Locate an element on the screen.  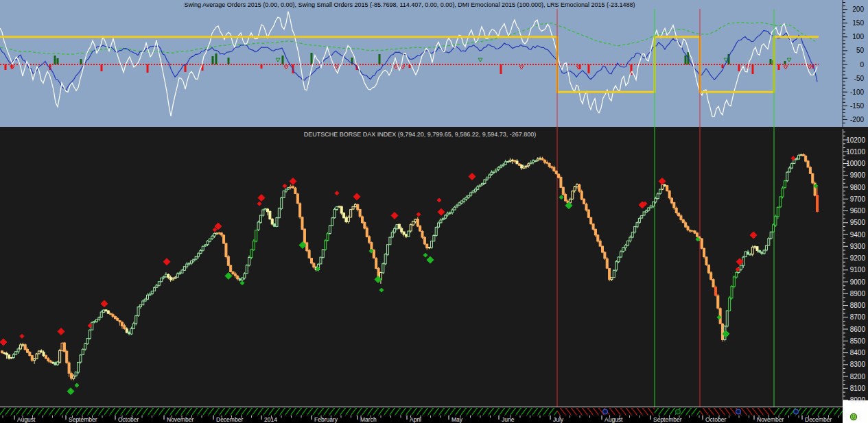
price-axis-label: 8700 is located at coordinates (858, 317).